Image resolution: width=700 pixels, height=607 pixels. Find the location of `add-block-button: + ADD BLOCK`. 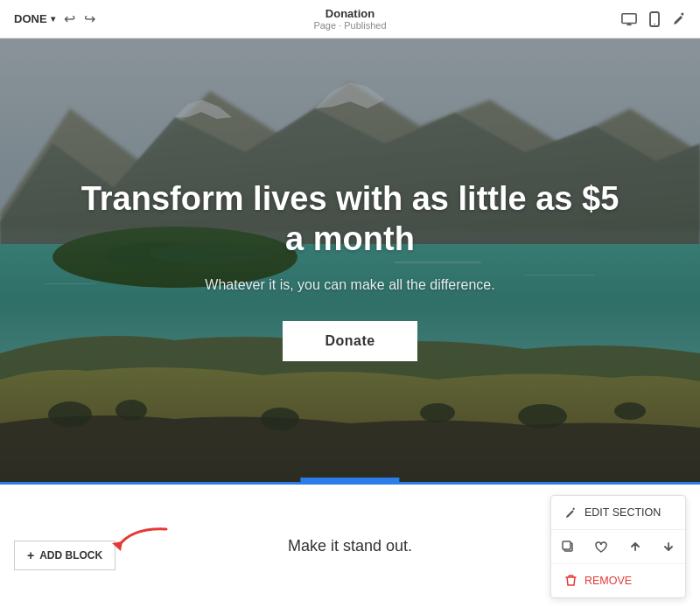

add-block-button: + ADD BLOCK is located at coordinates (65, 555).